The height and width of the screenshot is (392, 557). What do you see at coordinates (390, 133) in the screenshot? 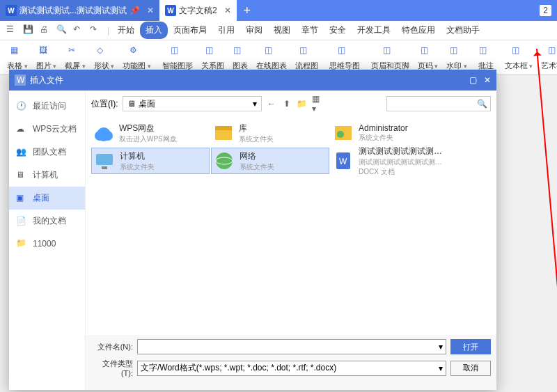
I see `file-item: Administrator系统文件夹` at bounding box center [390, 133].